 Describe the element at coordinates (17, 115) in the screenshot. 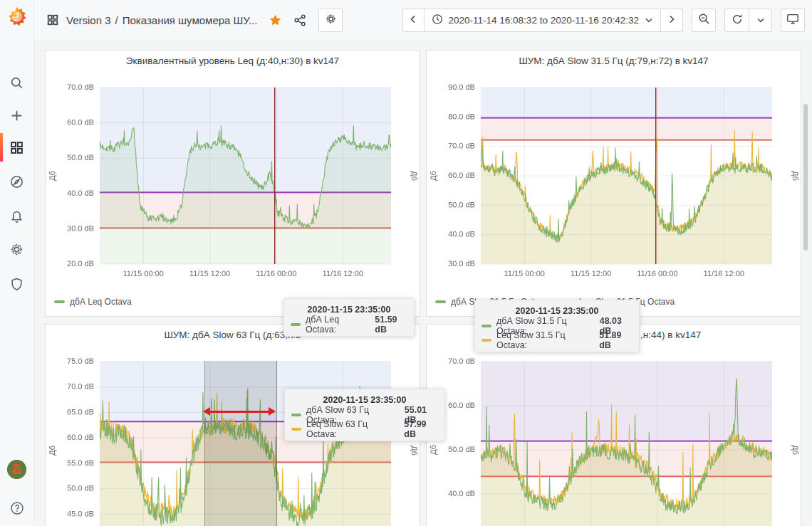

I see `plus-icon` at that location.